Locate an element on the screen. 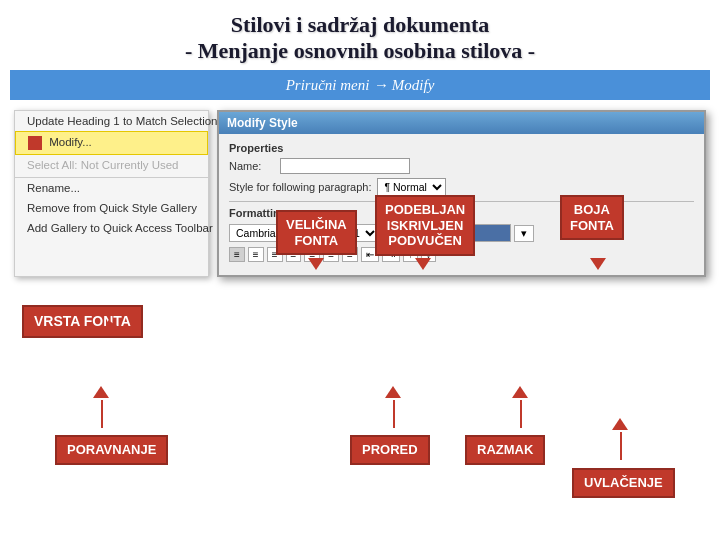  poravnanje-up-arrow is located at coordinates (101, 392).